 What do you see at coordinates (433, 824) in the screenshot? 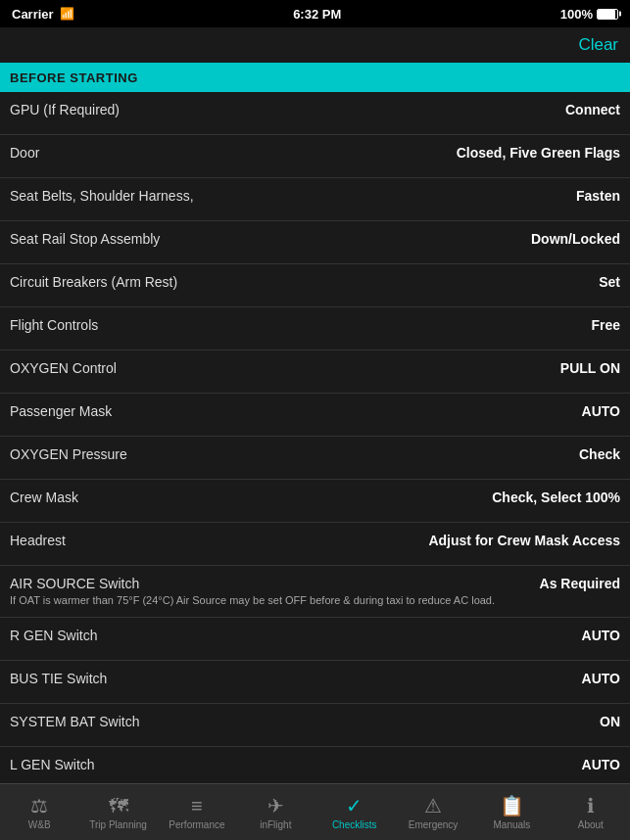
I see `emergency-tab-label: Emergency` at bounding box center [433, 824].